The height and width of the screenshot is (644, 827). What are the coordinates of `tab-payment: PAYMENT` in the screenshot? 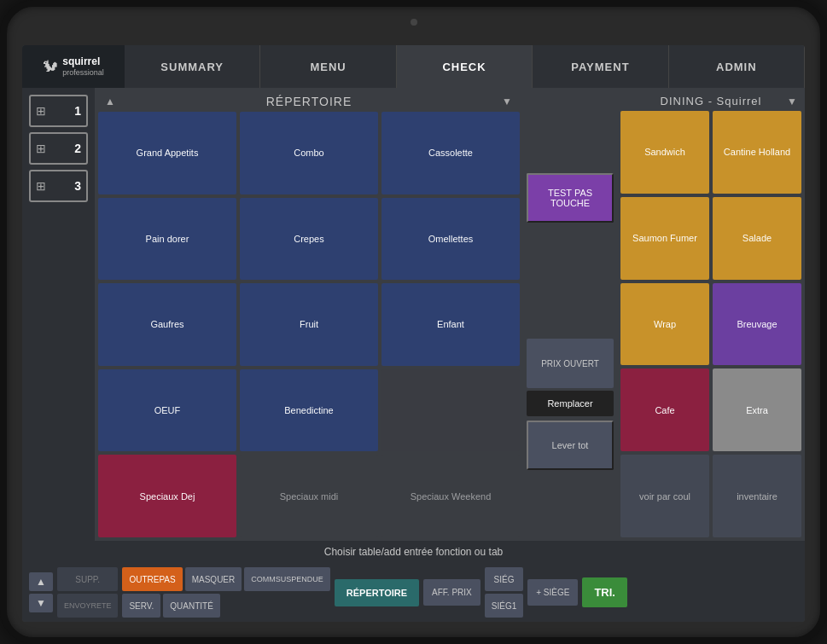 It's located at (601, 67).